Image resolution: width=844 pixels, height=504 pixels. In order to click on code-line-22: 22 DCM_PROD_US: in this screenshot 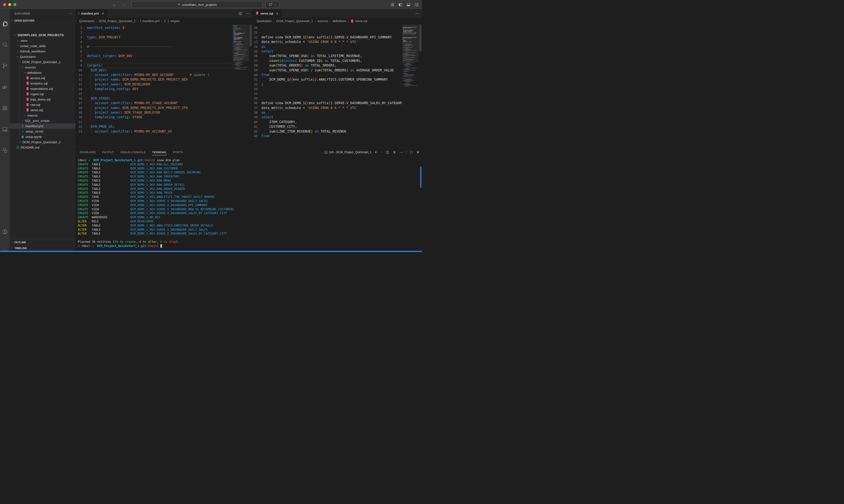, I will do `click(154, 127)`.